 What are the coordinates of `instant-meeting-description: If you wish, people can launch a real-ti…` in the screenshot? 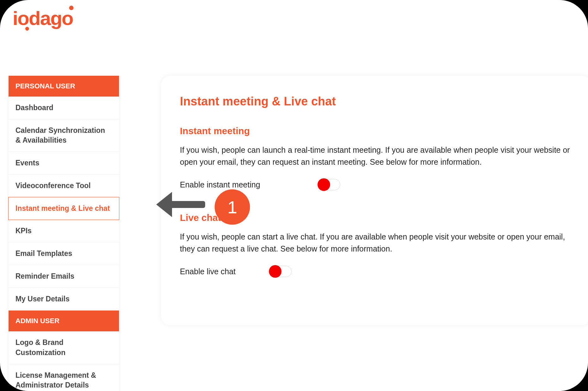 It's located at (376, 156).